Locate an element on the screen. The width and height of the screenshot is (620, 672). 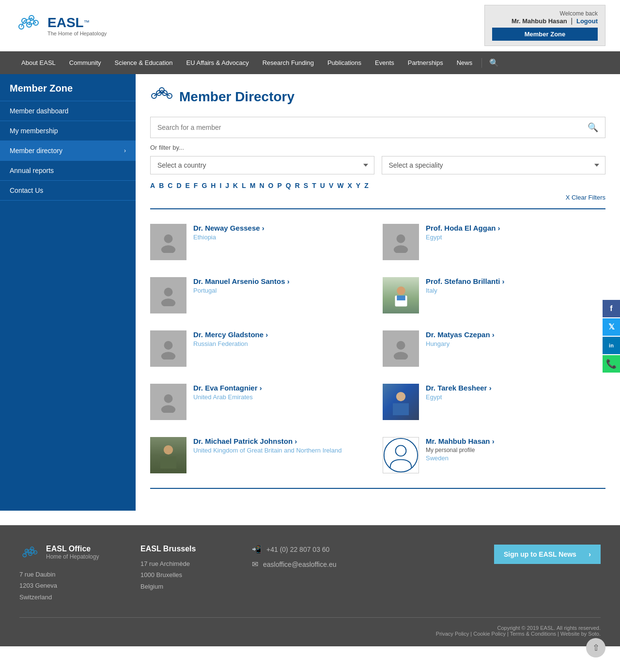
clear-filters-link: X Clear Filters is located at coordinates (586, 198).